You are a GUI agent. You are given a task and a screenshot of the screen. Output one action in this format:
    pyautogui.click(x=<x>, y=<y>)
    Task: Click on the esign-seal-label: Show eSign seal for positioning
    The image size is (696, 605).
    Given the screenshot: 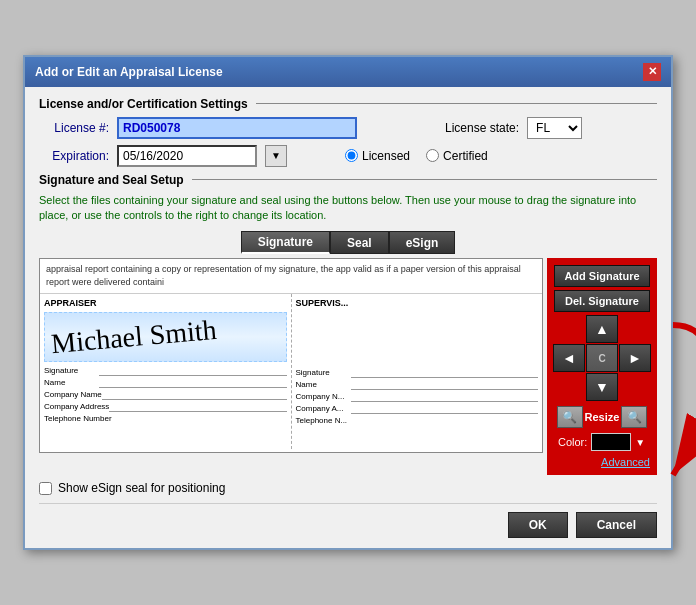 What is the action you would take?
    pyautogui.click(x=142, y=488)
    